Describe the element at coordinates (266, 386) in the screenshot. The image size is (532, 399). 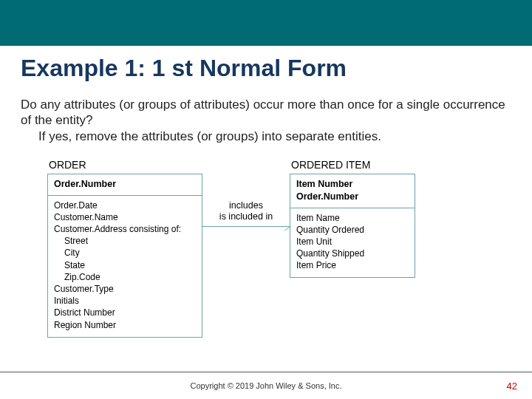
I see `footer: Copyright © 2019 John Wiley & Sons, Inc.…` at that location.